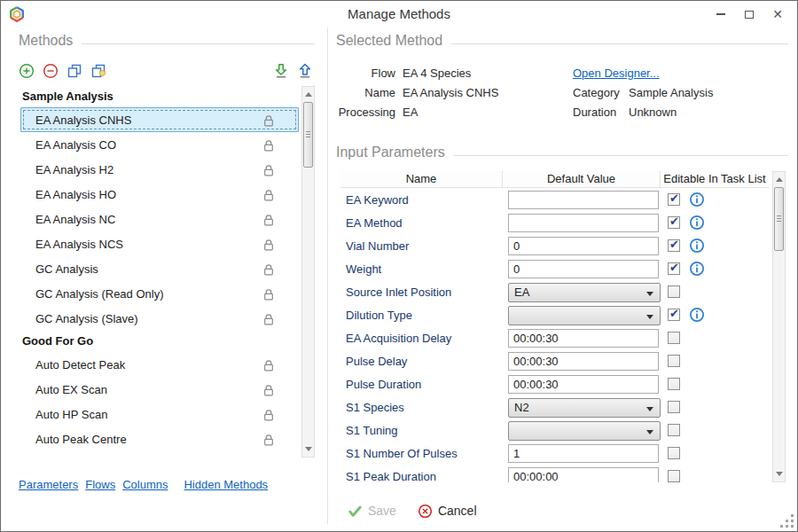  What do you see at coordinates (399, 339) in the screenshot?
I see `param-name: EA Acquisition Delay` at bounding box center [399, 339].